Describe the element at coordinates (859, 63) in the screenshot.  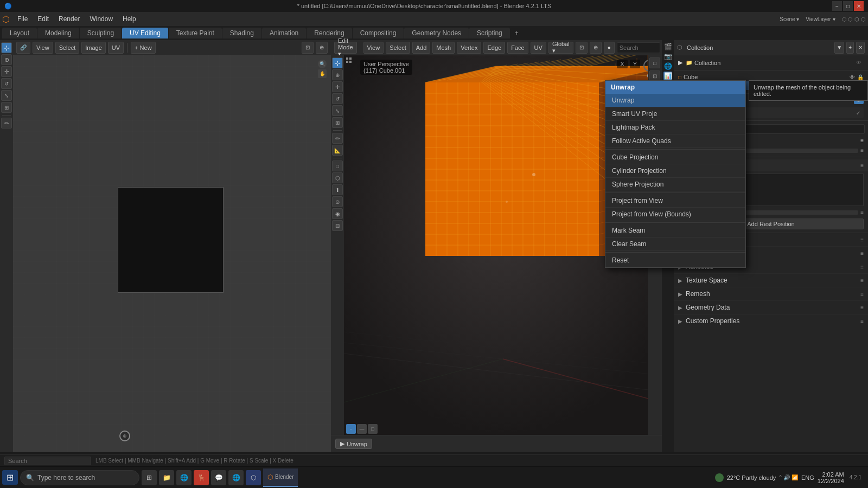
I see `eye-icon: 👁` at that location.